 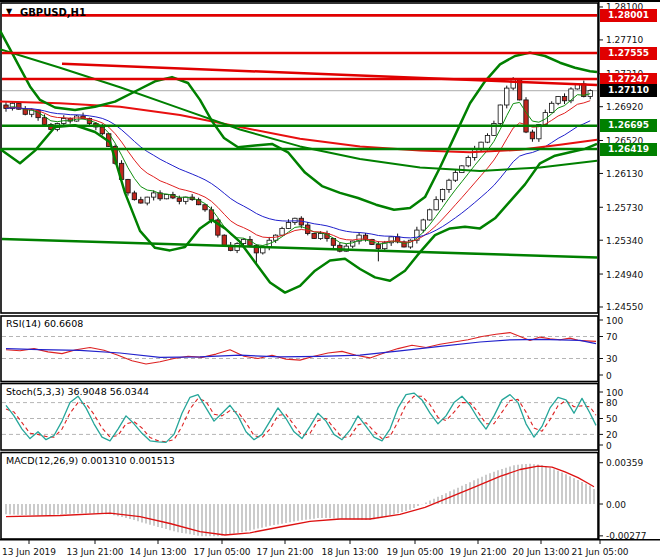 I want to click on price-tick-label: 1.25340, so click(x=624, y=241).